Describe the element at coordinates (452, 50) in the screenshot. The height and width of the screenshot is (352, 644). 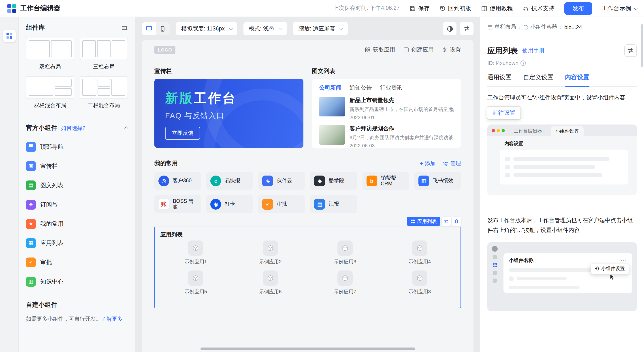
I see `workspace-settings-button: 设置` at that location.